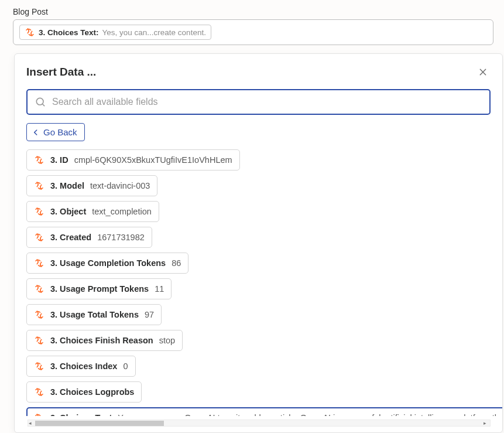 This screenshot has height=433, width=504. I want to click on field-item-value: 0, so click(125, 366).